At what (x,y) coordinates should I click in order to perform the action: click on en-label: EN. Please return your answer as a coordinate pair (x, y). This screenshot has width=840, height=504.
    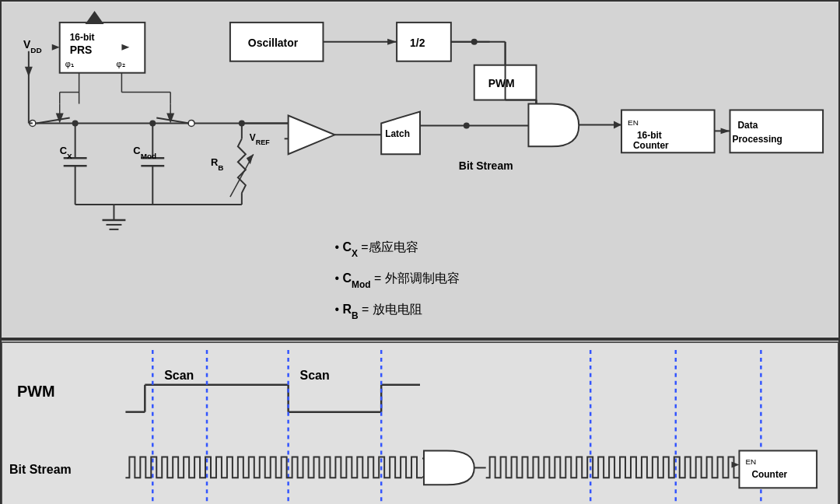
    Looking at the image, I should click on (633, 123).